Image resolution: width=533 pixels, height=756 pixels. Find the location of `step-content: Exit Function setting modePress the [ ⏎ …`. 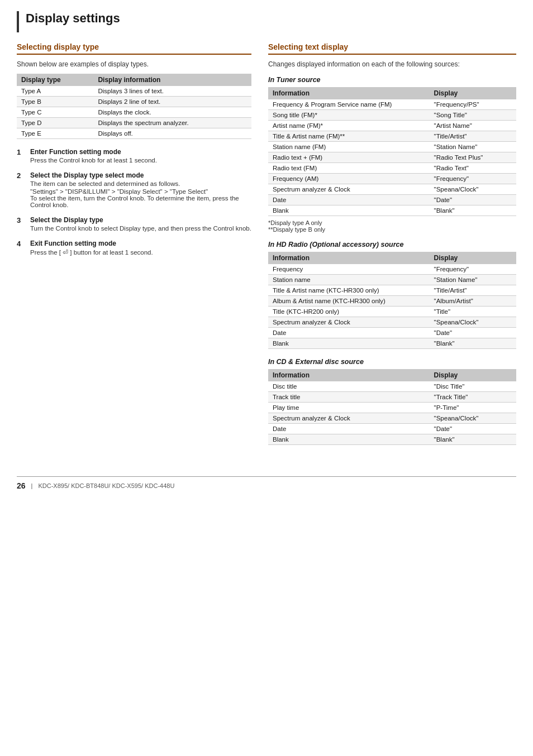

step-content: Exit Function setting modePress the [ ⏎ … is located at coordinates (141, 248).